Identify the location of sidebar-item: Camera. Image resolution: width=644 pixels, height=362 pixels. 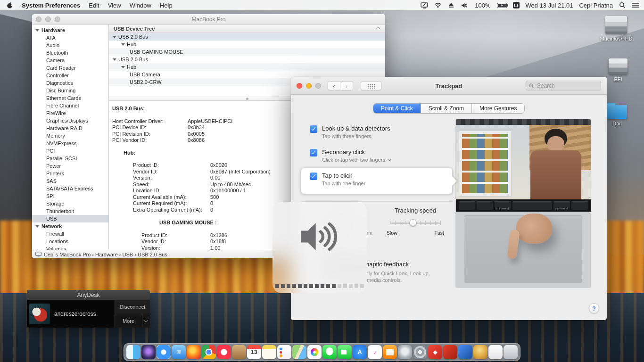
(70, 60).